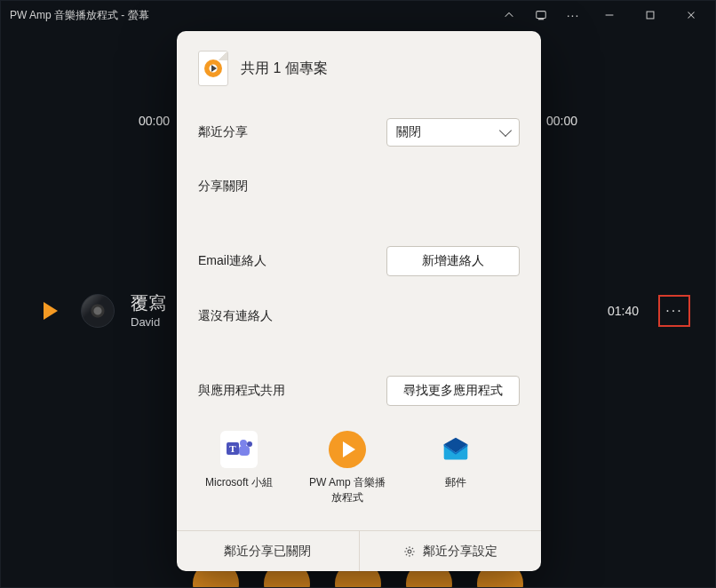 The height and width of the screenshot is (588, 716). I want to click on minimize-button, so click(609, 15).